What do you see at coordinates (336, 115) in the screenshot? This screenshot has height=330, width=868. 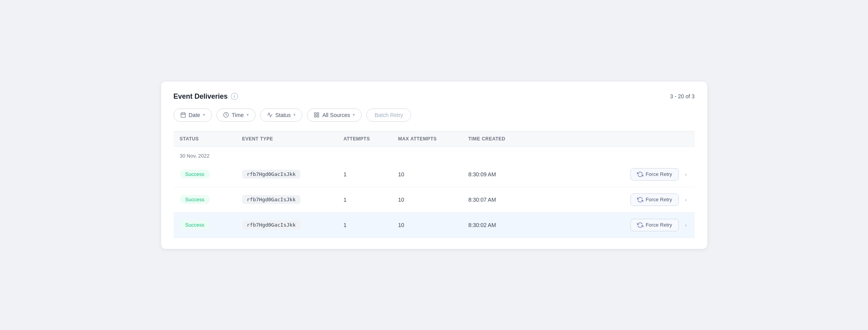 I see `all-sources-filter-label: All Sources` at bounding box center [336, 115].